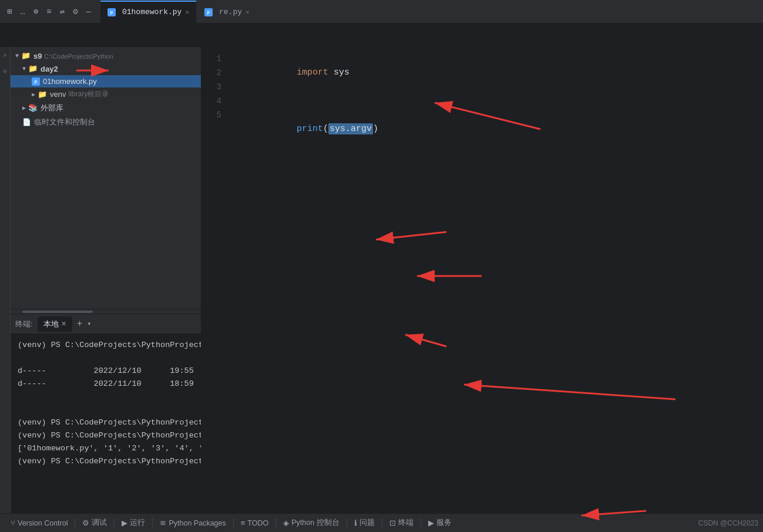 The height and width of the screenshot is (532, 763). I want to click on sidebar-tree: ▼ 📁 s9 C:\CodeProjects\Python ▼ 📁 day2 p…, so click(106, 178).